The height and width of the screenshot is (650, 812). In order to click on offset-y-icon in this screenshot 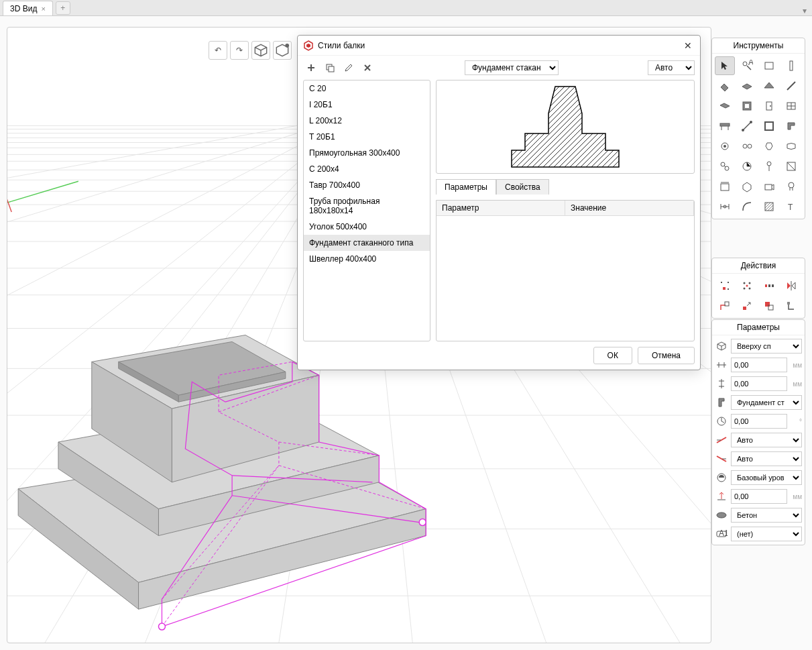, I will do `click(721, 384)`.